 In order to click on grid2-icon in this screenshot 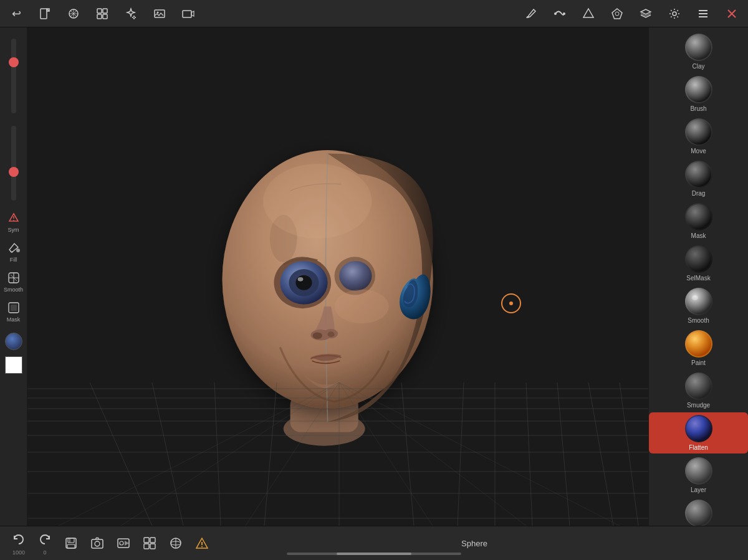, I will do `click(150, 543)`.